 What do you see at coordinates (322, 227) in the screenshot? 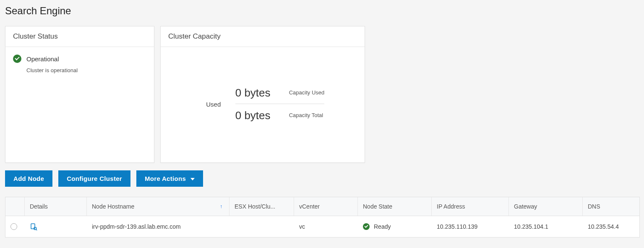
I see `table-row: irv-ppdm-sdr-139.asl.lab.emc.com vc Read…` at bounding box center [322, 227].